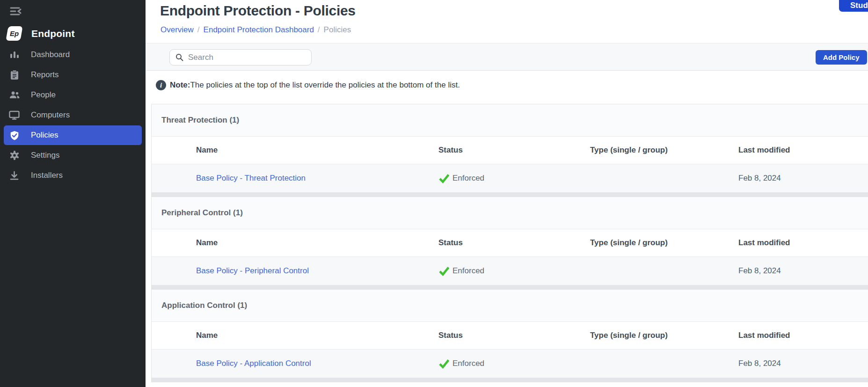  What do you see at coordinates (180, 85) in the screenshot?
I see `note-label: Note:` at bounding box center [180, 85].